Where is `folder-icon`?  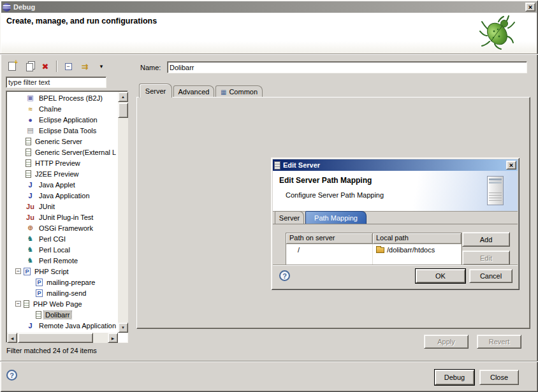 folder-icon is located at coordinates (380, 250).